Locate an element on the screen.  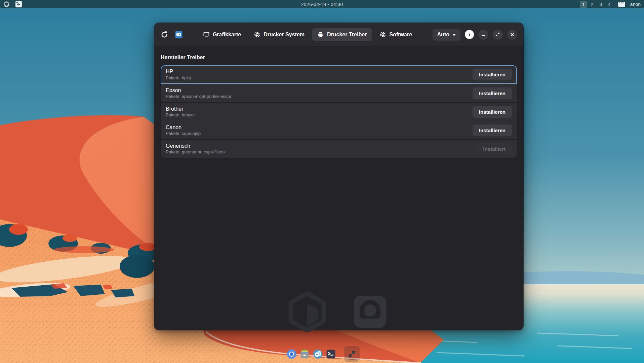
workspace-3: 3 is located at coordinates (601, 4).